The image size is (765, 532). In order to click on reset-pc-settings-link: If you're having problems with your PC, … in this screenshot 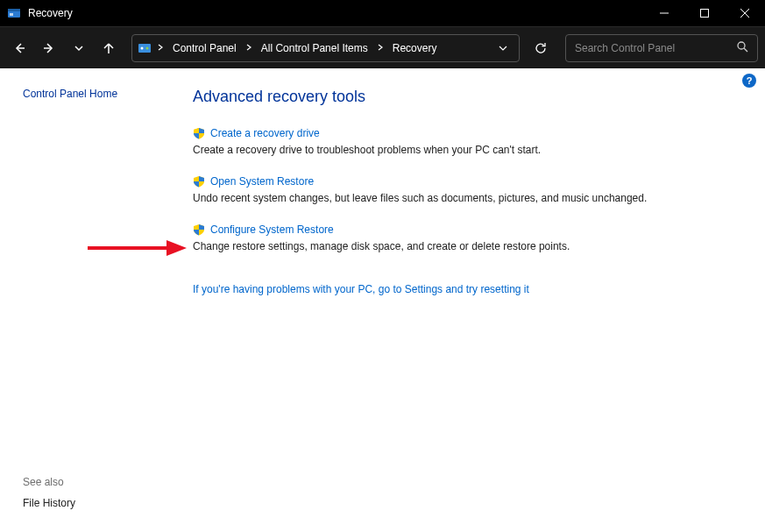, I will do `click(361, 289)`.